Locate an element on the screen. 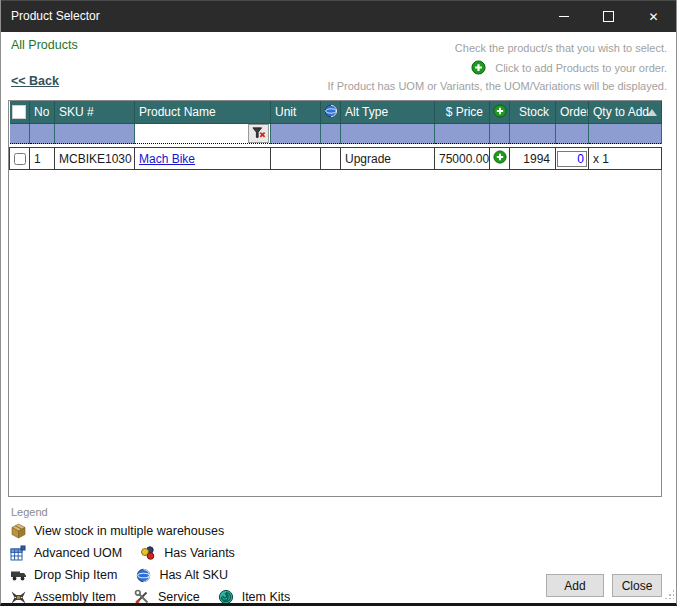 The height and width of the screenshot is (606, 677). legend-label: Has Variants is located at coordinates (200, 553).